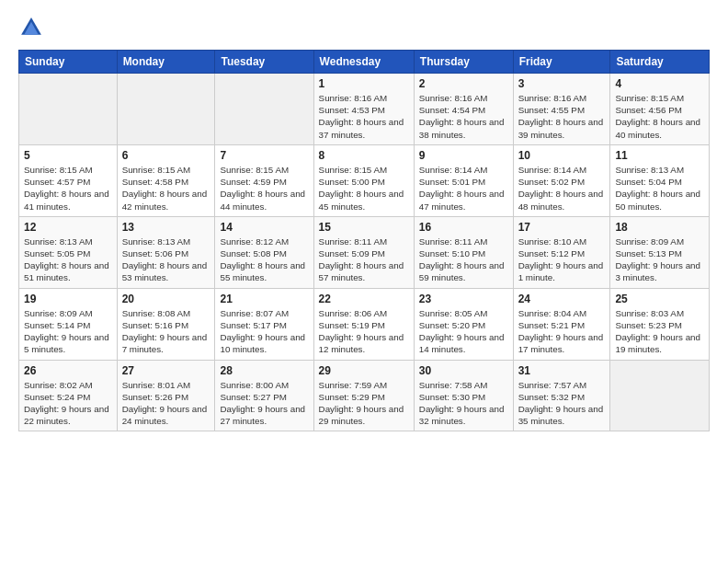 This screenshot has height=563, width=728. What do you see at coordinates (660, 227) in the screenshot?
I see `day-number: 18` at bounding box center [660, 227].